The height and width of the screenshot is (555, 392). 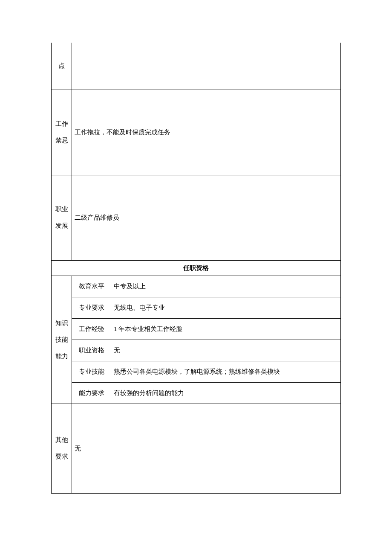 I want to click on knowledge-content-1: 无线电、电子专业, so click(x=226, y=308).